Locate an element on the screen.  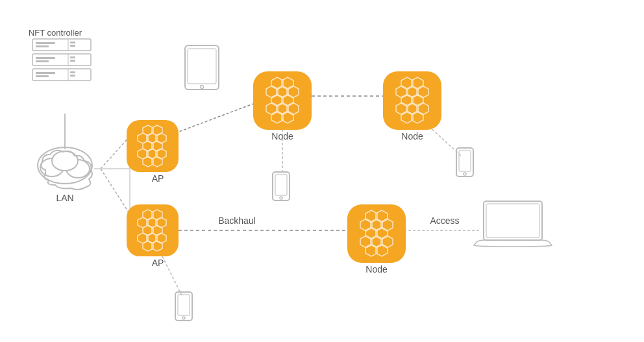
laptop-icon is located at coordinates (513, 224).